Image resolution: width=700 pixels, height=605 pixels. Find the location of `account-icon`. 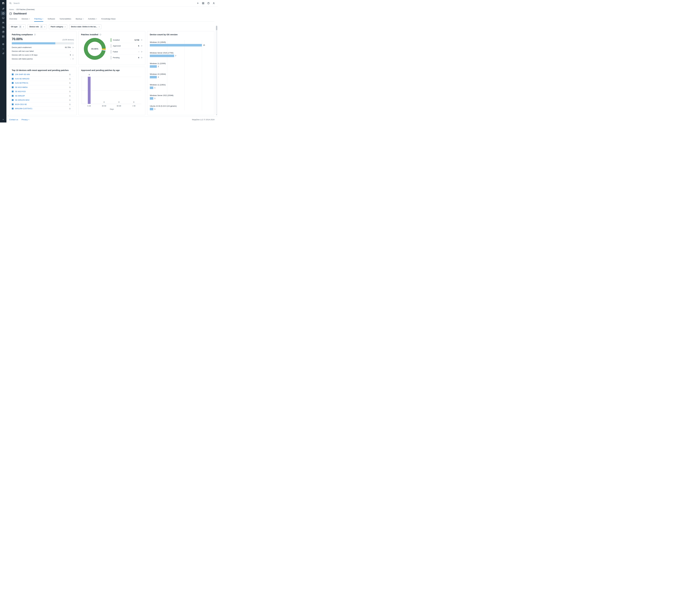

account-icon is located at coordinates (214, 3).